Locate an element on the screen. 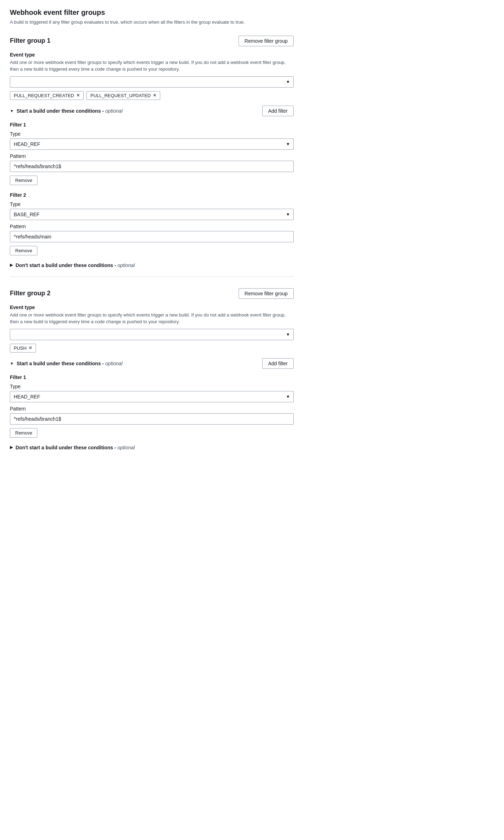  filter-group-2-tag-1-remove-icon: ✕ is located at coordinates (30, 348).